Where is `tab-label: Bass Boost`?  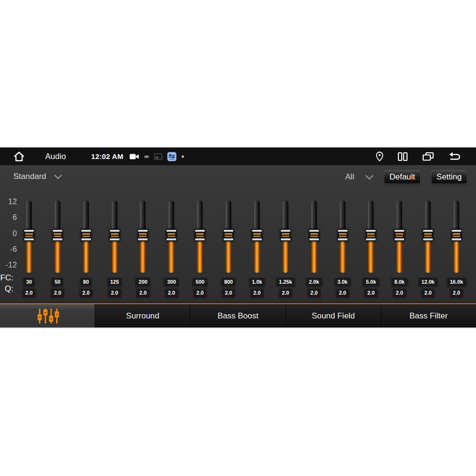 tab-label: Bass Boost is located at coordinates (238, 316).